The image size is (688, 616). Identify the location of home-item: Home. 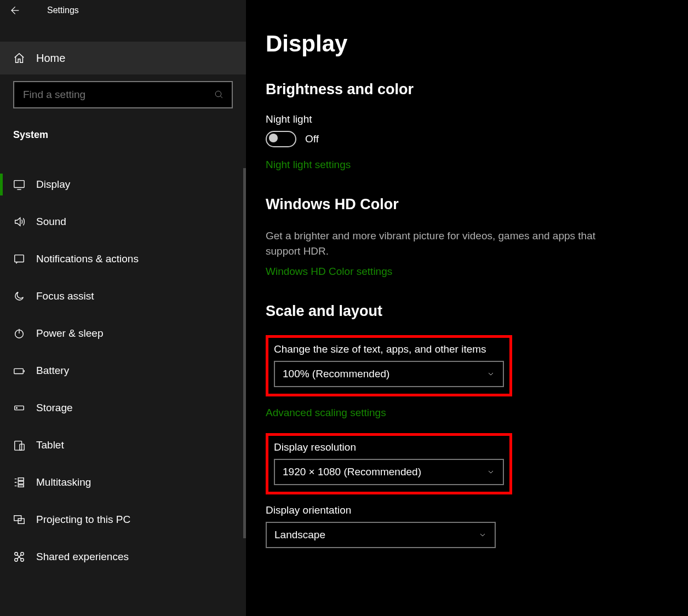
(123, 58).